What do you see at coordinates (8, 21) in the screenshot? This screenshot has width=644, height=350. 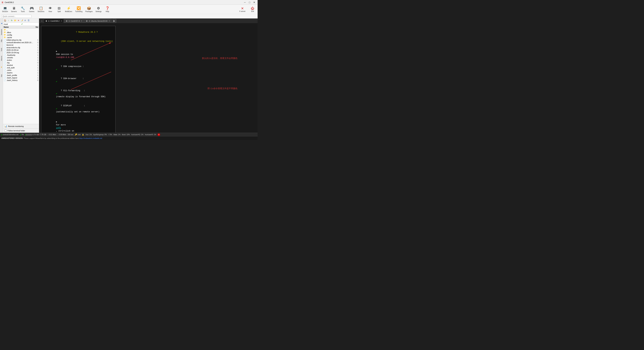 I see `fp-up-btn: ↑` at bounding box center [8, 21].